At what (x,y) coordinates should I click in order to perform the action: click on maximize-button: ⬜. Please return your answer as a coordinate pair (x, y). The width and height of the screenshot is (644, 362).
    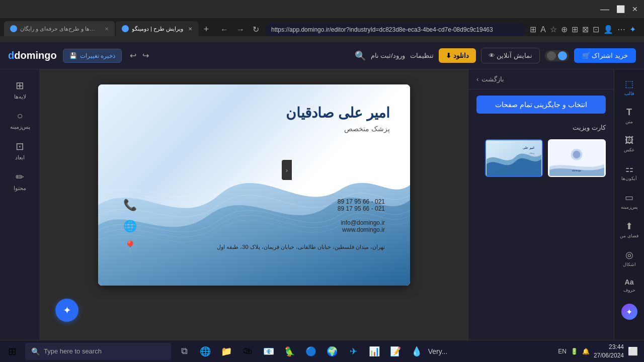
    Looking at the image, I should click on (621, 9).